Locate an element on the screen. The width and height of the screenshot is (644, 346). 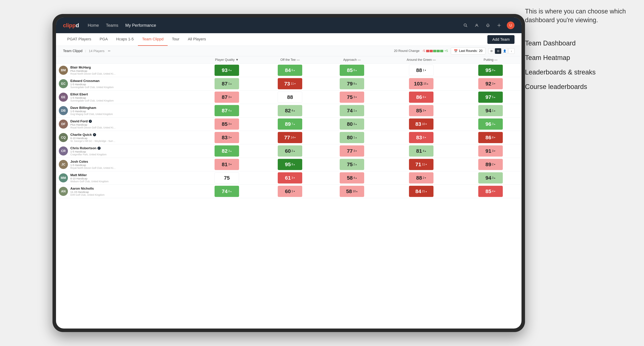
score-box: 88 is located at coordinates (290, 97).